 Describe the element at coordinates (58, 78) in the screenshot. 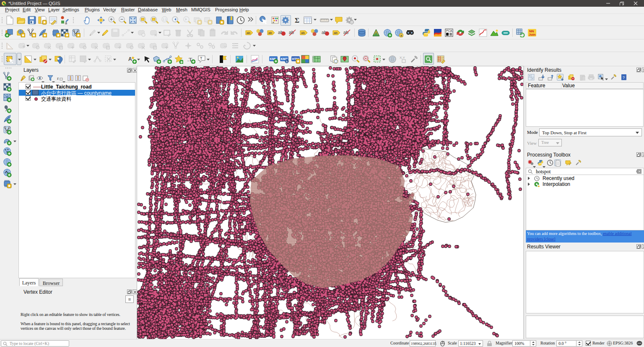

I see `svg-text: ε` at that location.